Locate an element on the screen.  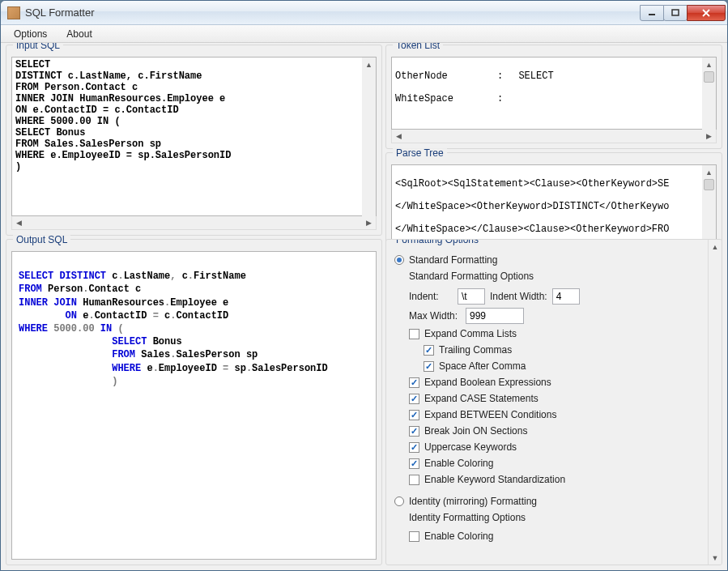
expand-case-checkbox: Expand CASE Statements is located at coordinates (555, 398).